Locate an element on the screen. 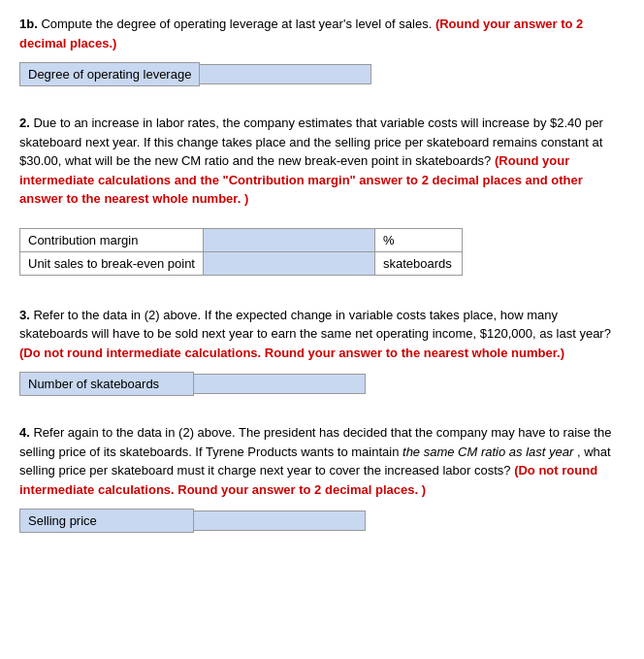 This screenshot has height=659, width=644. q4-input-cell is located at coordinates (279, 520).